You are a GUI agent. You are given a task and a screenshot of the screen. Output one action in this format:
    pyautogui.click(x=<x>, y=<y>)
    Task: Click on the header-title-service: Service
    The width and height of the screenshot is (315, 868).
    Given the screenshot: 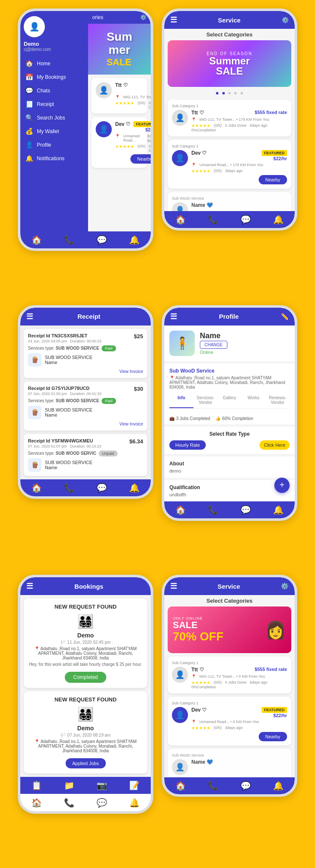 What is the action you would take?
    pyautogui.click(x=229, y=20)
    